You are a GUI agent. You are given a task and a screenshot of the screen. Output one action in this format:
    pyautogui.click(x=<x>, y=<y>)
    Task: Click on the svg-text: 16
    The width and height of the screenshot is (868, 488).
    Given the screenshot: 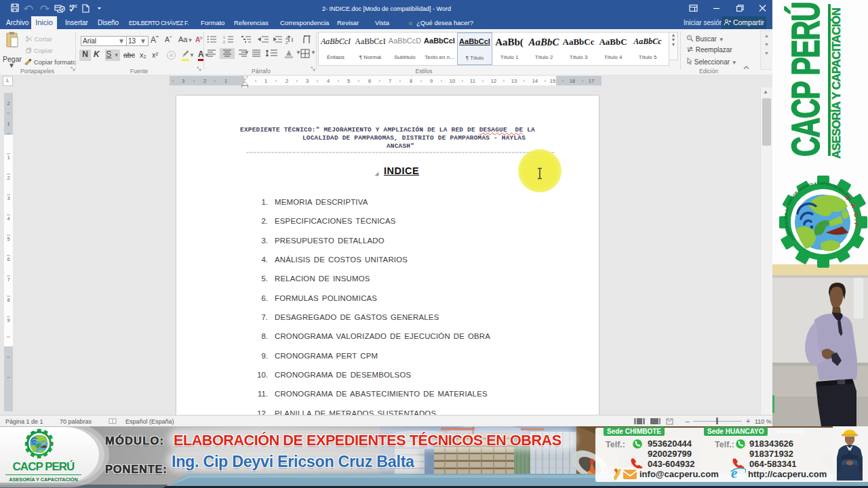 What is the action you would take?
    pyautogui.click(x=572, y=81)
    